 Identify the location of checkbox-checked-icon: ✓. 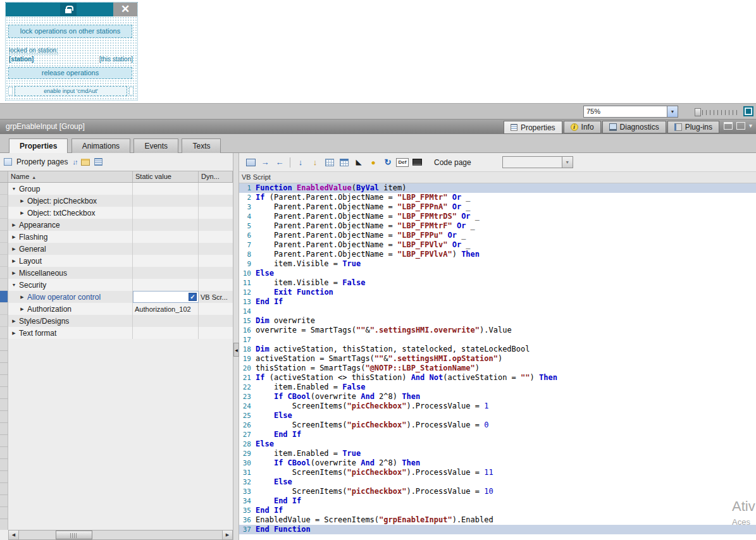
(192, 297).